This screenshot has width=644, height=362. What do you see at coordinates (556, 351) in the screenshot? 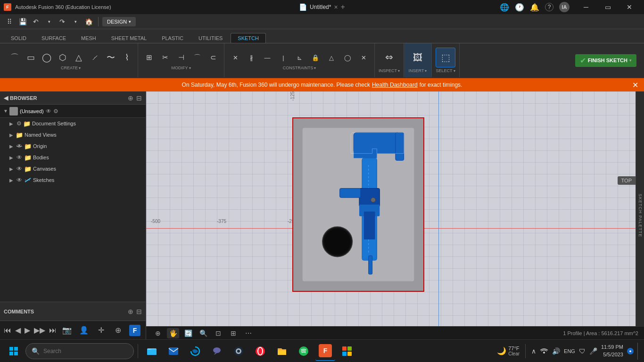
I see `speaker-icon: 🔊` at bounding box center [556, 351].